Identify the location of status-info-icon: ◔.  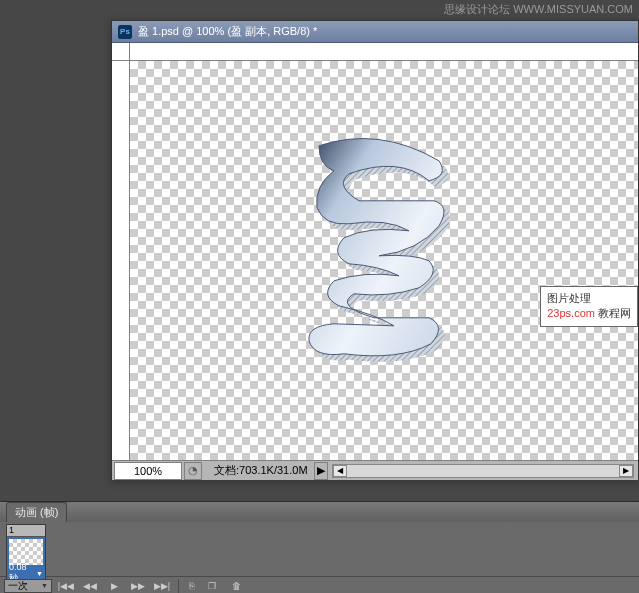
(193, 471).